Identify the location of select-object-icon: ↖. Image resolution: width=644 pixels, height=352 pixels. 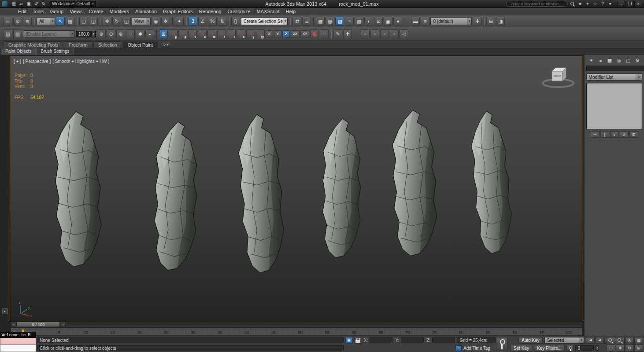
(60, 21).